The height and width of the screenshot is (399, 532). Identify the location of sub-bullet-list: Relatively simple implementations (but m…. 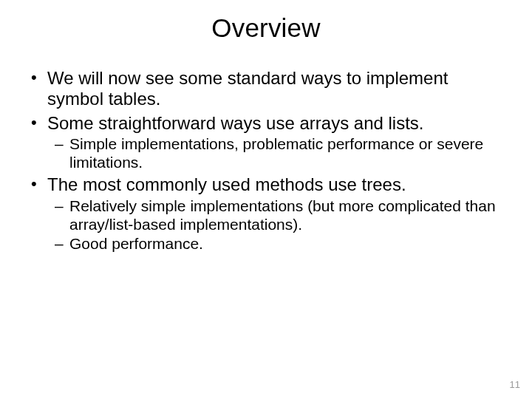
(277, 225).